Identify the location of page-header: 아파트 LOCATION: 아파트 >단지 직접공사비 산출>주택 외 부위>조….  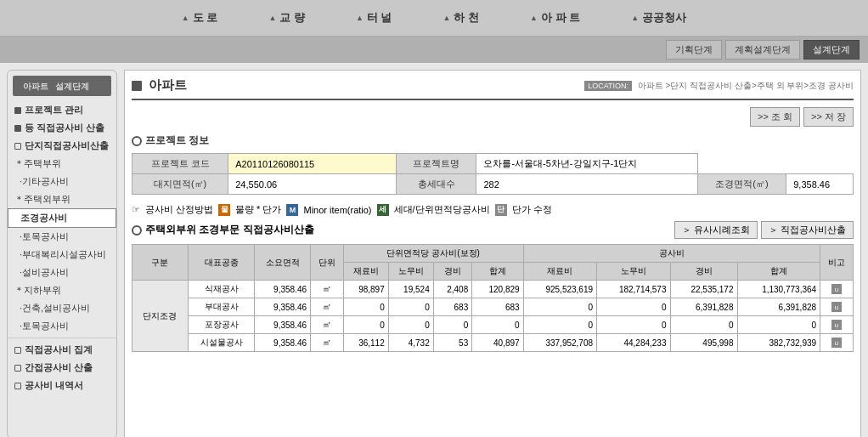
(493, 88).